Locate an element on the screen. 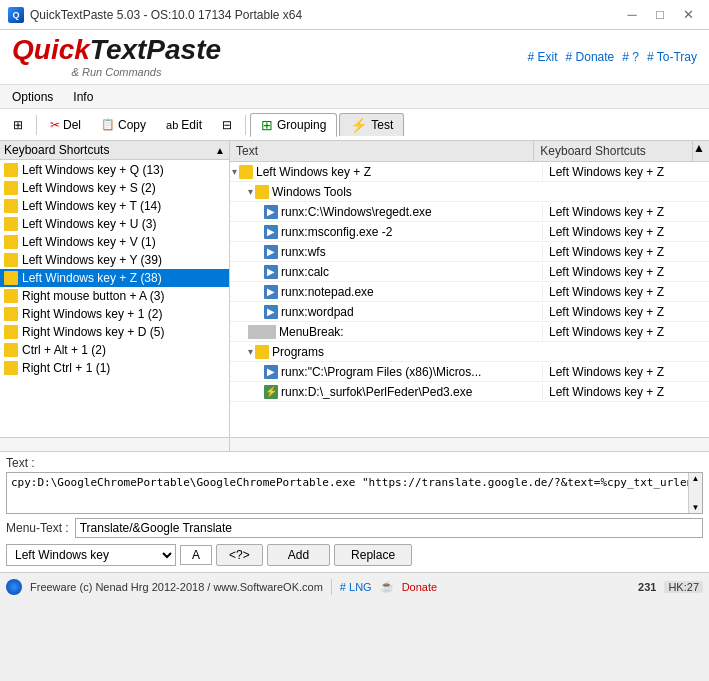 This screenshot has width=709, height=681. expand-button: ⊞ is located at coordinates (18, 125).